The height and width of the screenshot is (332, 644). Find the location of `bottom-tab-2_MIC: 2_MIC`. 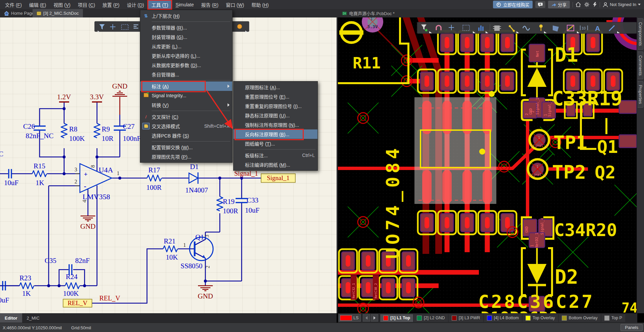

bottom-tab-2_MIC: 2_MIC is located at coordinates (33, 318).